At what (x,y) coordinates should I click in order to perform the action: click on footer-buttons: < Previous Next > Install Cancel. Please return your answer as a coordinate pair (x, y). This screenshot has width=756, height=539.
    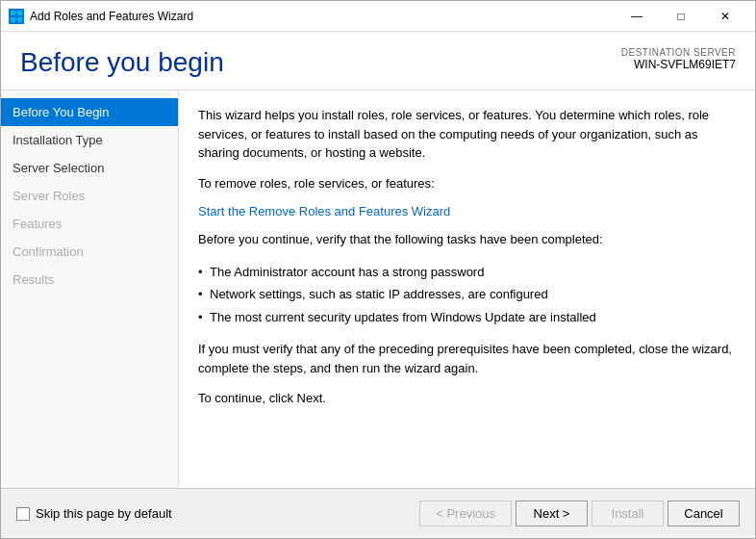
    Looking at the image, I should click on (579, 514).